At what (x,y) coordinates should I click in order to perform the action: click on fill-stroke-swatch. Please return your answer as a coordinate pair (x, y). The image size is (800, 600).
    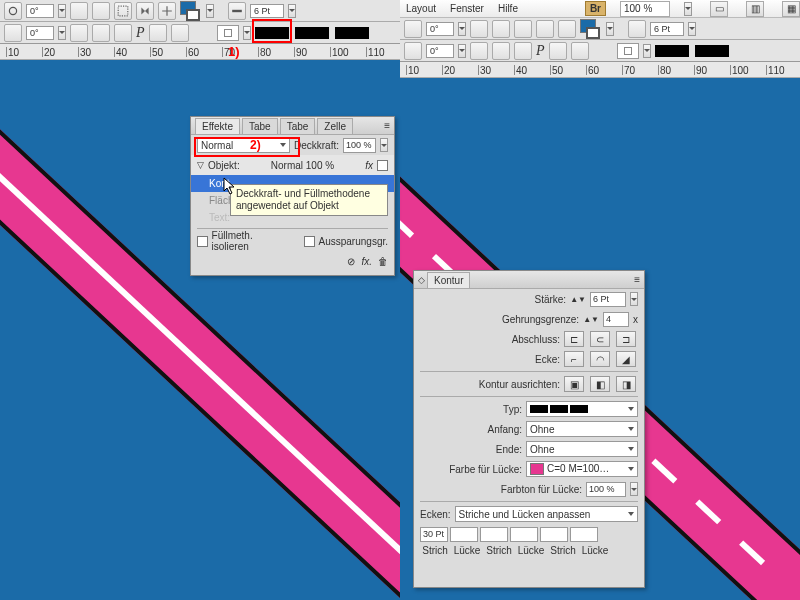
    Looking at the image, I should click on (191, 11).